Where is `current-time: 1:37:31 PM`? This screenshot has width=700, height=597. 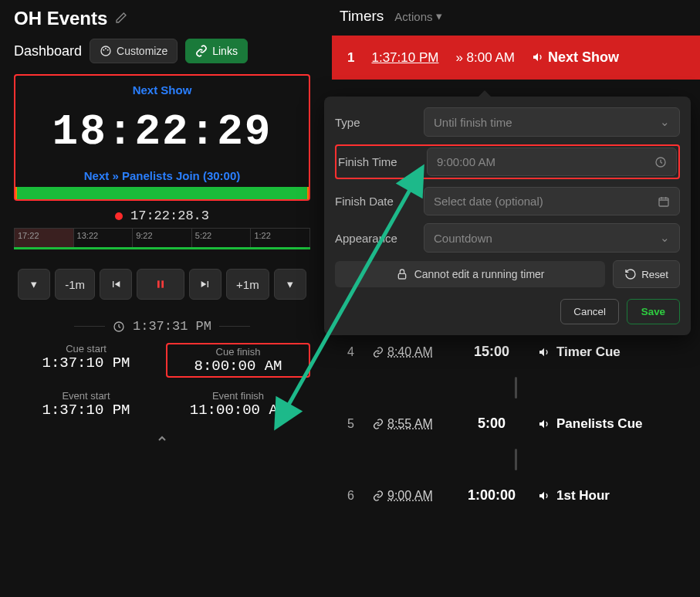 current-time: 1:37:31 PM is located at coordinates (172, 326).